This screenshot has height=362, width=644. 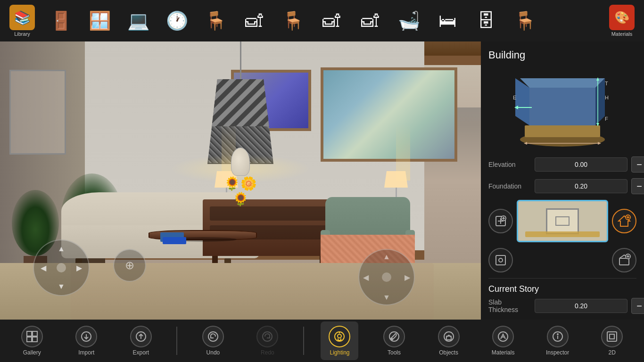 What do you see at coordinates (331, 21) in the screenshot?
I see `sofa-pink-item: 🛋` at bounding box center [331, 21].